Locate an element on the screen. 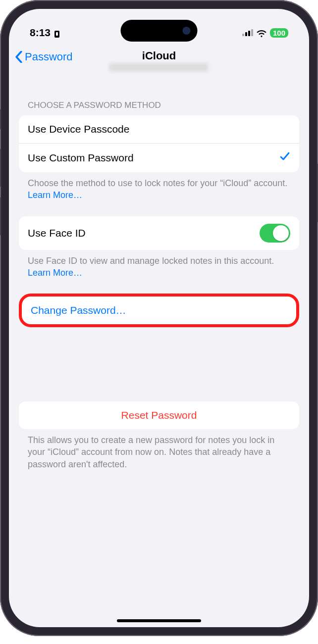 The image size is (318, 644). cellular-signal-icon is located at coordinates (248, 33).